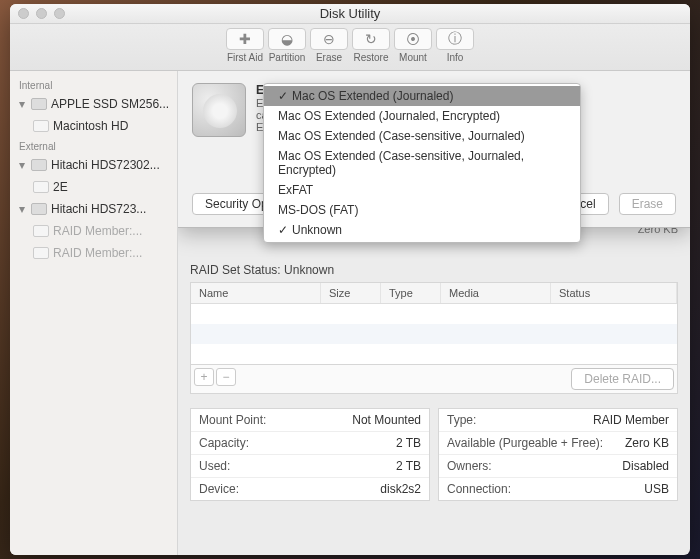 The image size is (700, 559). What do you see at coordinates (455, 39) in the screenshot?
I see `info-icon: ⓘ` at bounding box center [455, 39].